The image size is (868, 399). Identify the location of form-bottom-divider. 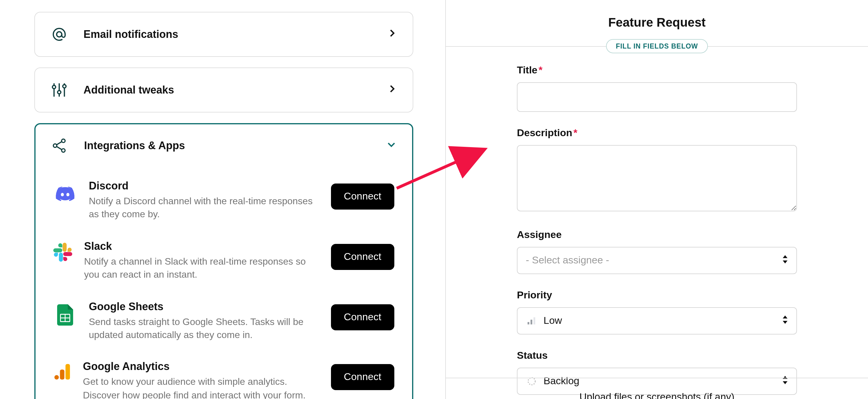
(657, 378).